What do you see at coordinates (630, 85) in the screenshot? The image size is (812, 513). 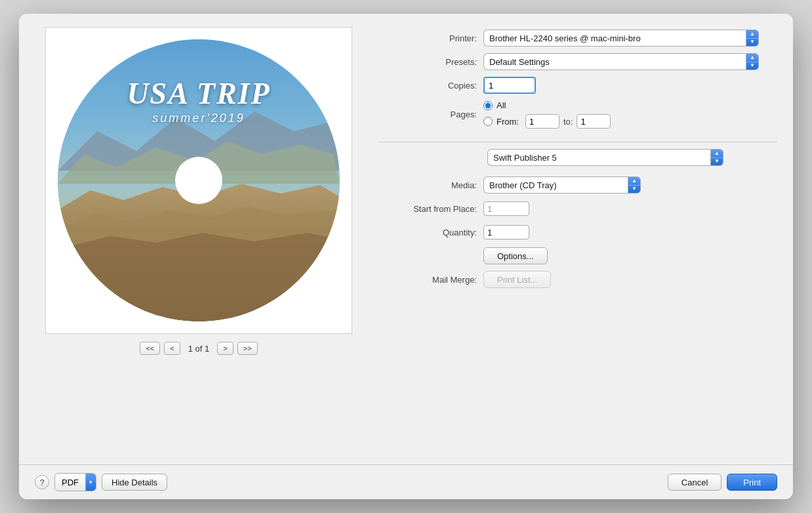 I see `copies-control` at bounding box center [630, 85].